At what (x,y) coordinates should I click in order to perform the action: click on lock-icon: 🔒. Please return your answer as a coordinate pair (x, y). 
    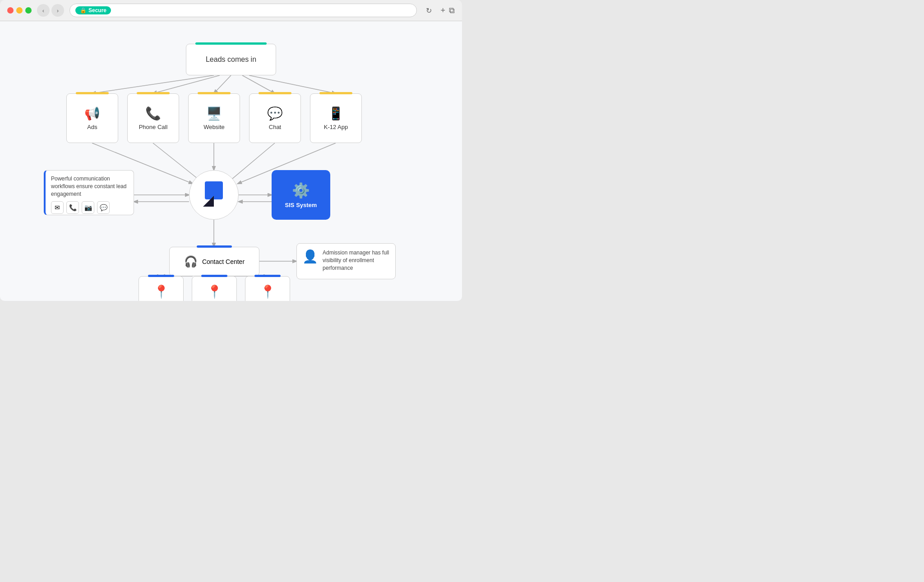
    Looking at the image, I should click on (83, 10).